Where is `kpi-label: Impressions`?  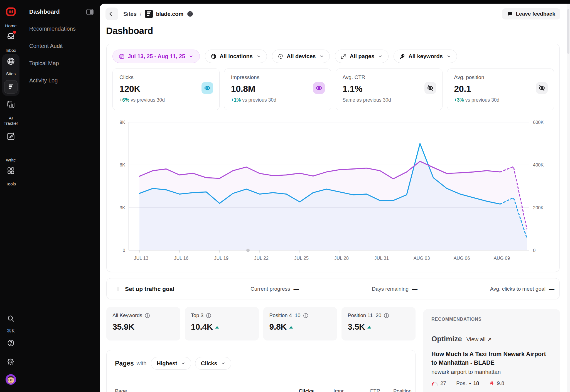 kpi-label: Impressions is located at coordinates (278, 77).